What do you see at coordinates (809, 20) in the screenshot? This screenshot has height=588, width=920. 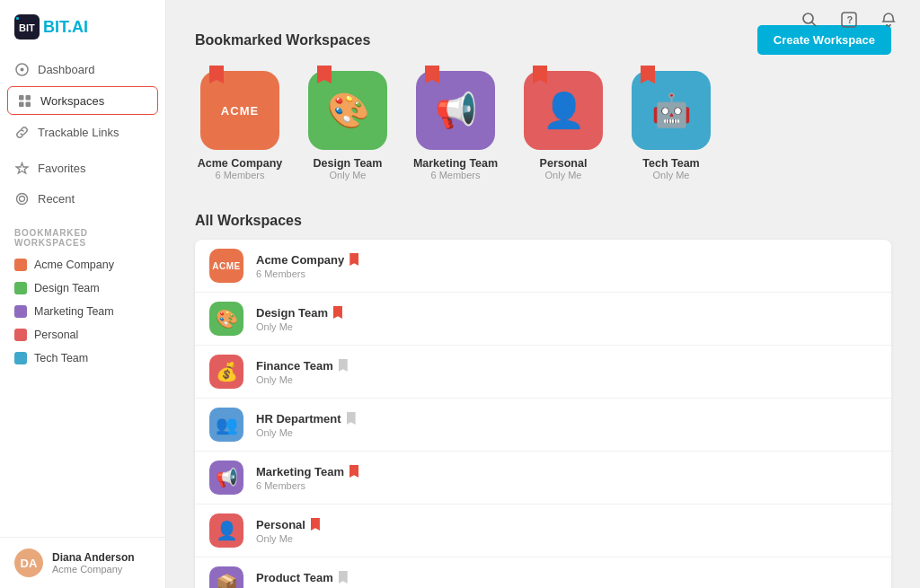 I see `search-icon` at bounding box center [809, 20].